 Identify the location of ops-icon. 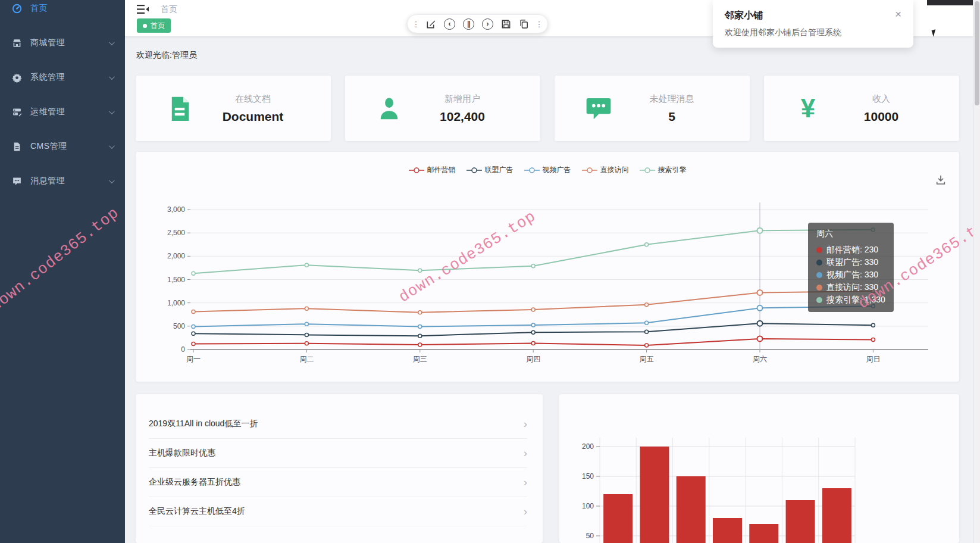
(17, 112).